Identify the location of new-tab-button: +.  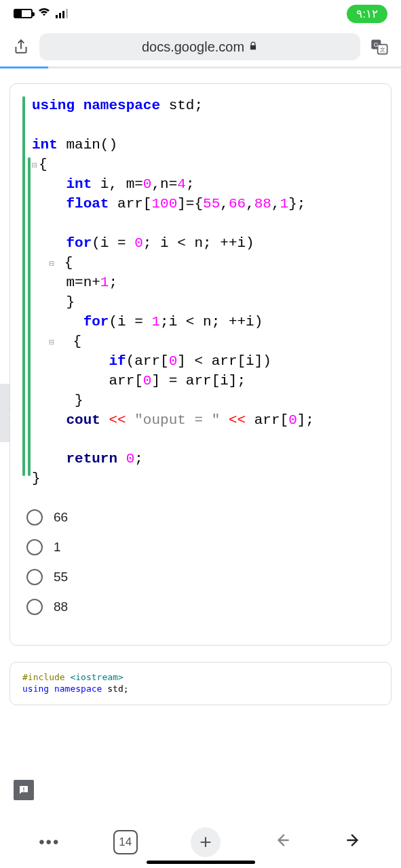
(206, 842).